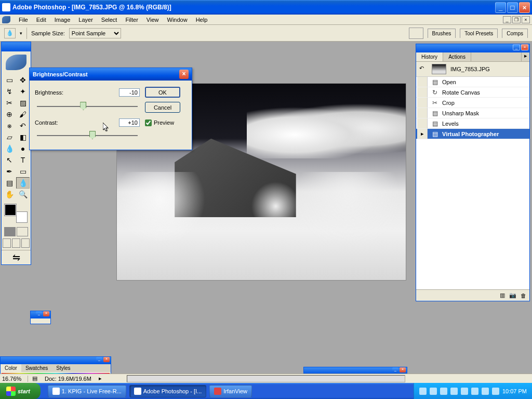 The height and width of the screenshot is (399, 532). What do you see at coordinates (87, 136) in the screenshot?
I see `contrast-slider` at bounding box center [87, 136].